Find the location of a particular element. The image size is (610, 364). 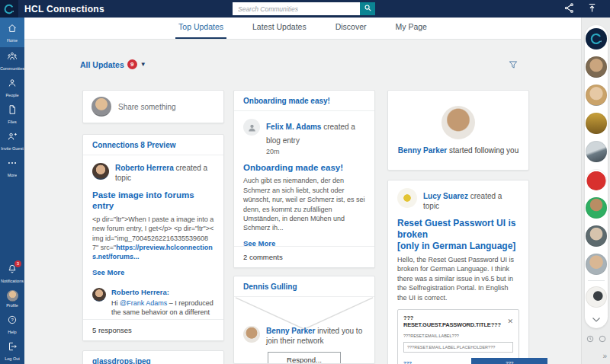

expand-panel-icon: » is located at coordinates (606, 356).